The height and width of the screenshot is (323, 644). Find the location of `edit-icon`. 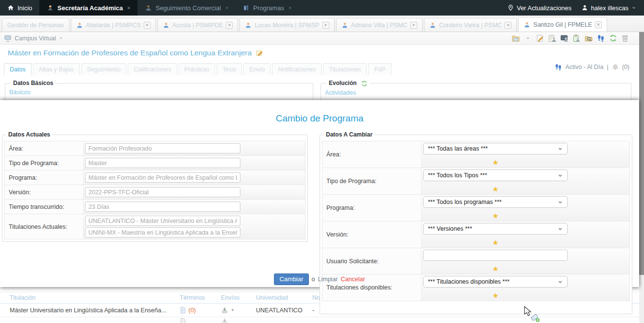

edit-icon is located at coordinates (540, 38).